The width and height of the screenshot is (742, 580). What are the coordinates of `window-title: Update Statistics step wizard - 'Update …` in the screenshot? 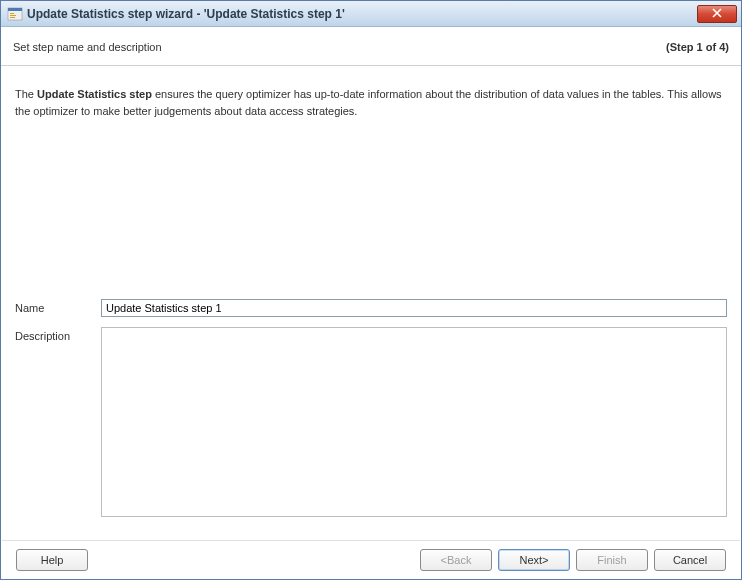 It's located at (362, 14).